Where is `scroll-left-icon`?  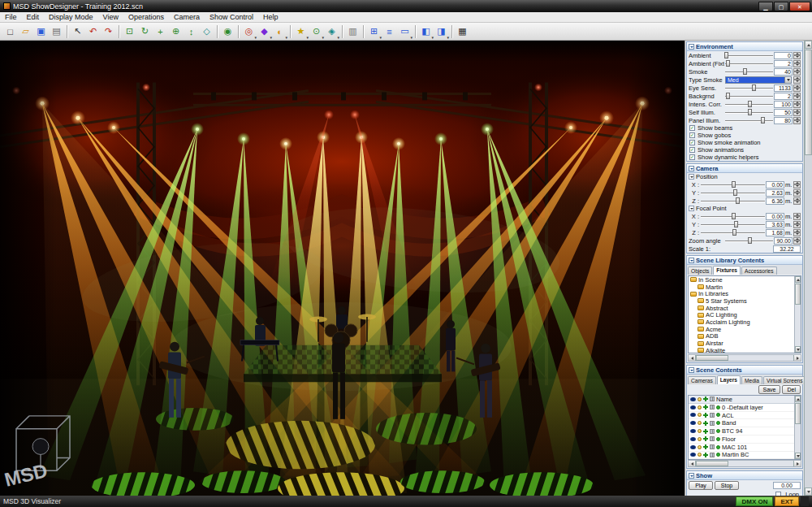 scroll-left-icon is located at coordinates (692, 463).